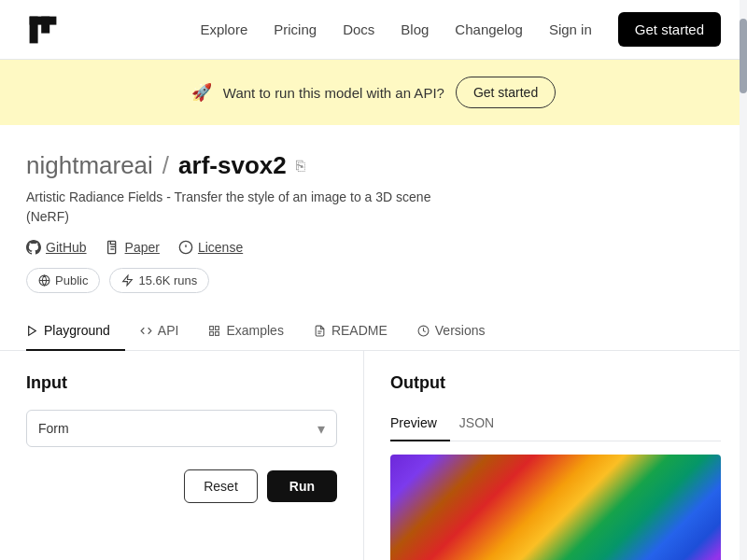 This screenshot has height=560, width=747. What do you see at coordinates (489, 30) in the screenshot?
I see `nav-changelog: Changelog` at bounding box center [489, 30].